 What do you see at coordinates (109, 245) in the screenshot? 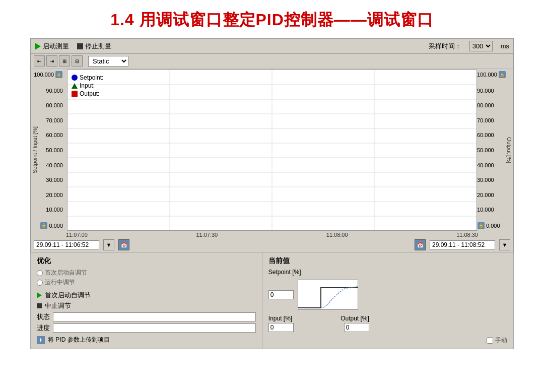
I see `time-dropdown-left: ▼` at bounding box center [109, 245].